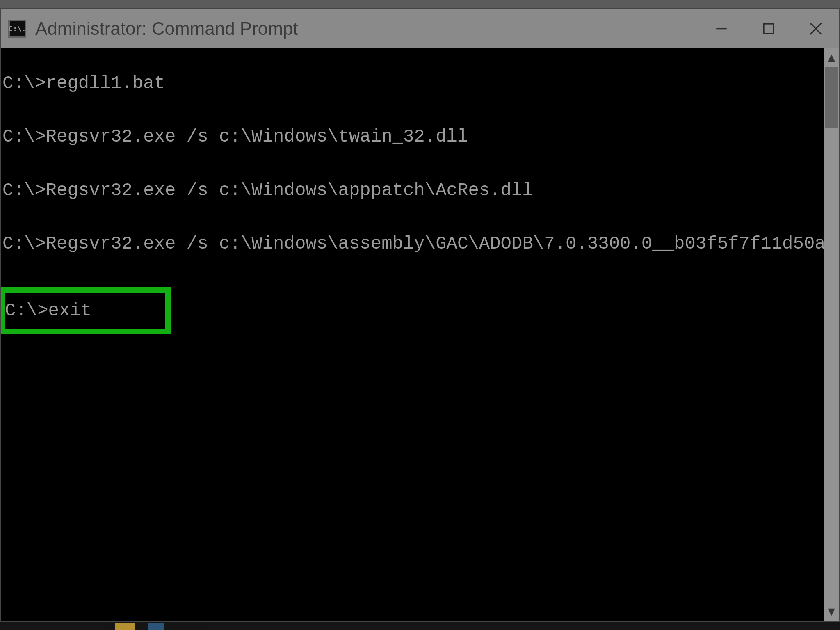  I want to click on scroll-down-button: ▼, so click(831, 612).